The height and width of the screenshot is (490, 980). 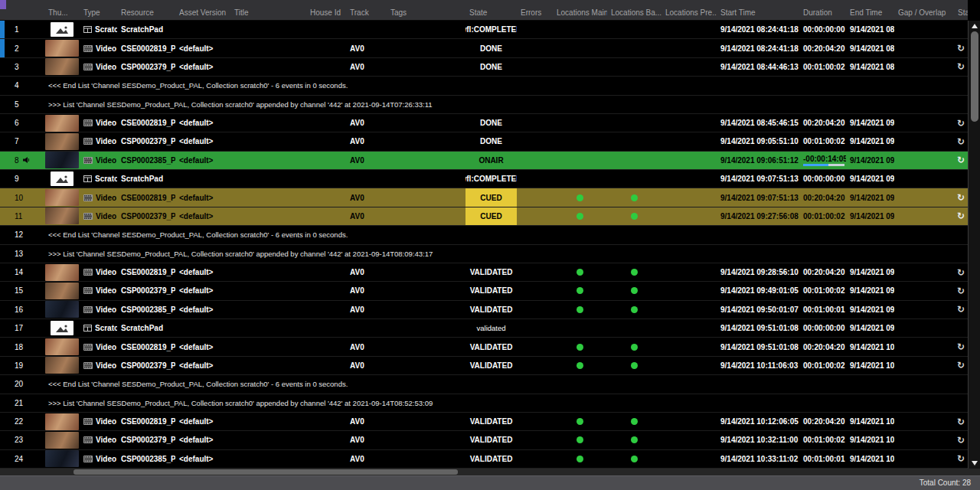 What do you see at coordinates (975, 77) in the screenshot?
I see `vertical-scroll-thumb` at bounding box center [975, 77].